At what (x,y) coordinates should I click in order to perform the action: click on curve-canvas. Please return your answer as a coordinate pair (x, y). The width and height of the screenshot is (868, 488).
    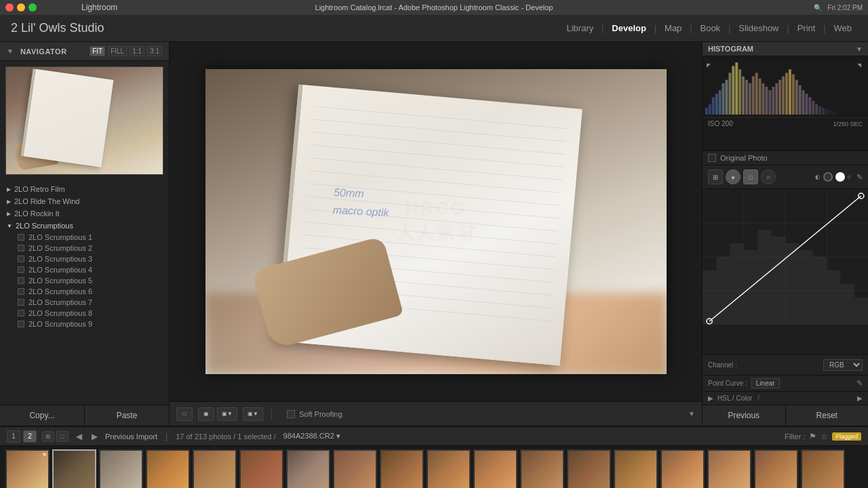
    Looking at the image, I should click on (785, 257).